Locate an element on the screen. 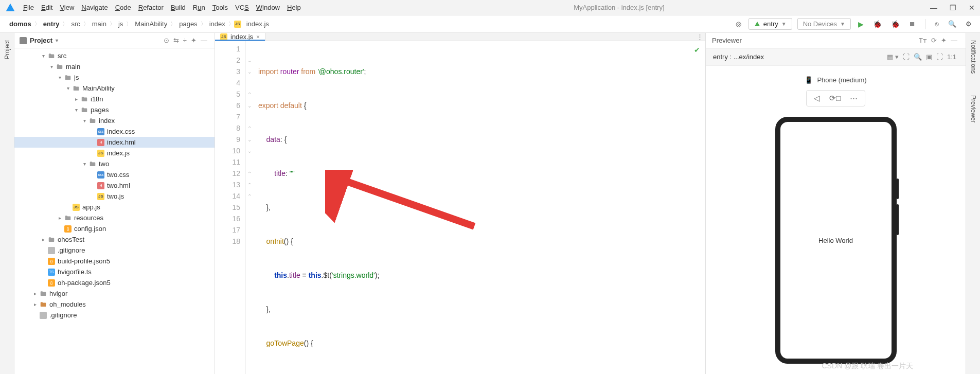 This screenshot has width=980, height=374. select-opened-file-icon: ⊙ is located at coordinates (167, 40).